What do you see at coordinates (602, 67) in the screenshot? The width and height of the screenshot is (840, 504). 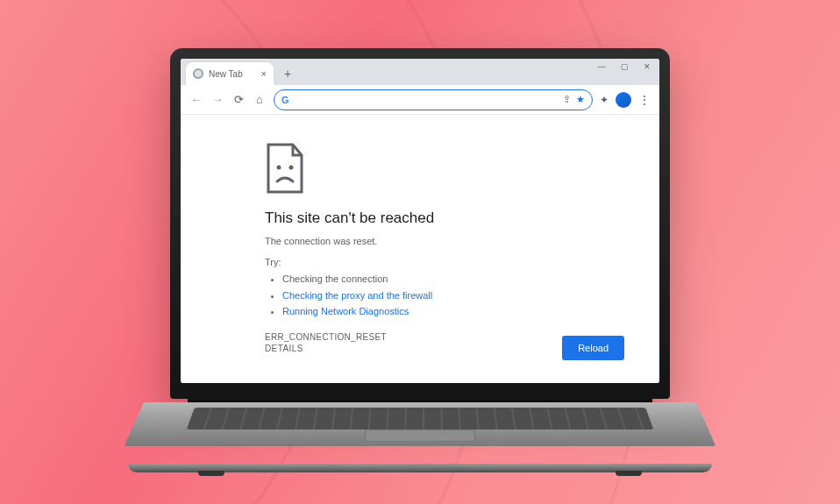 I see `minimize-button: —` at bounding box center [602, 67].